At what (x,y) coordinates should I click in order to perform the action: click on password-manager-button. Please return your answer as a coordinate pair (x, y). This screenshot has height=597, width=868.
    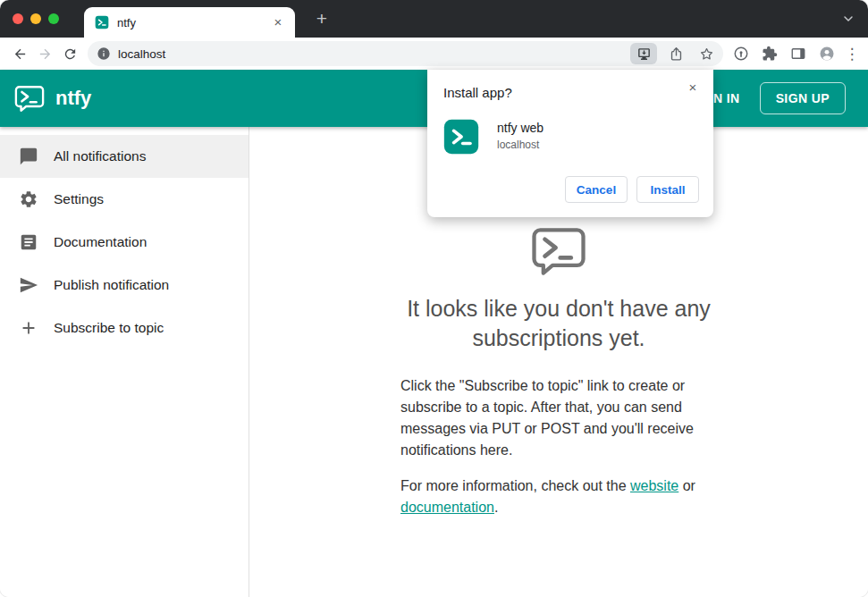
    Looking at the image, I should click on (741, 54).